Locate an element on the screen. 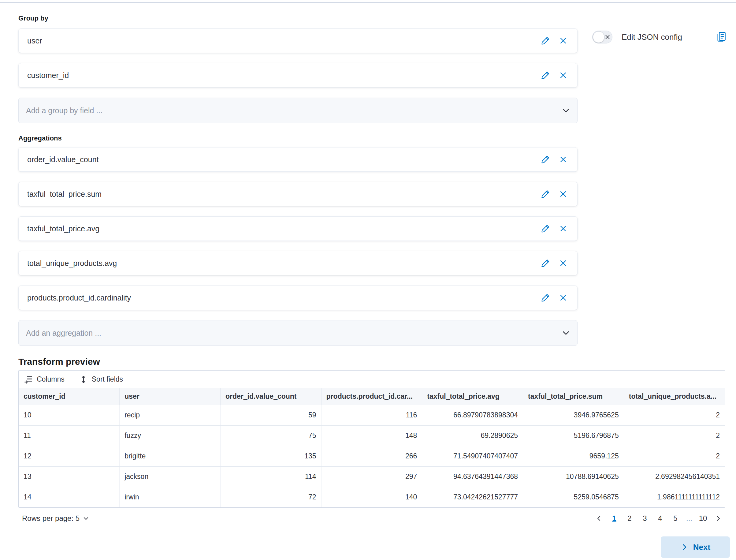 The width and height of the screenshot is (736, 560). cell: 94.63764391447368 is located at coordinates (472, 477).